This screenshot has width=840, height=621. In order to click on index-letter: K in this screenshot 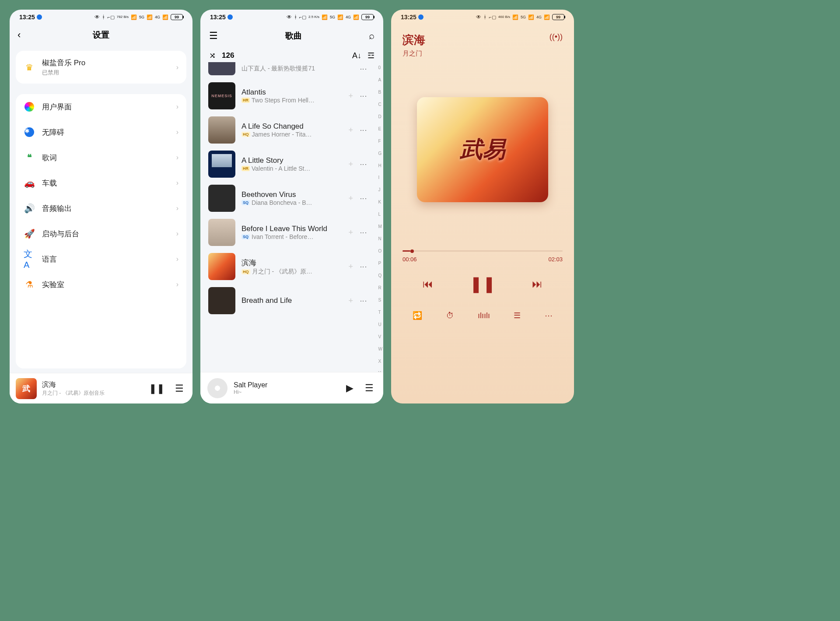, I will do `click(381, 202)`.